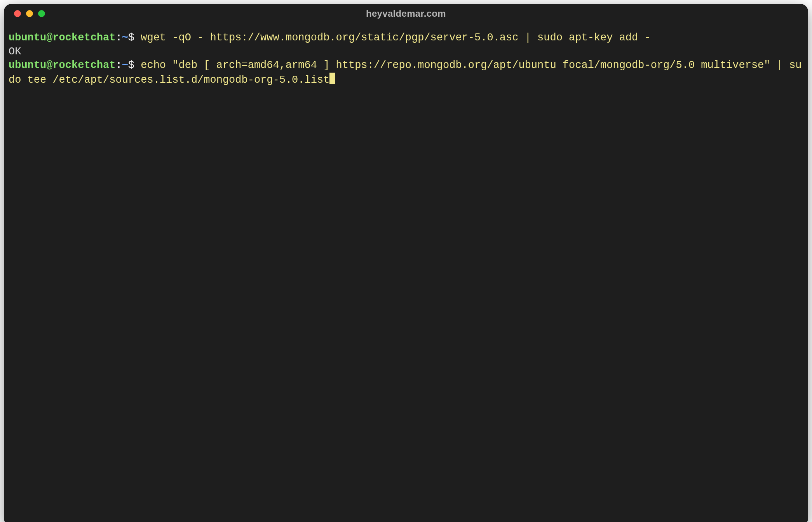  Describe the element at coordinates (333, 78) in the screenshot. I see `cursor-icon` at that location.